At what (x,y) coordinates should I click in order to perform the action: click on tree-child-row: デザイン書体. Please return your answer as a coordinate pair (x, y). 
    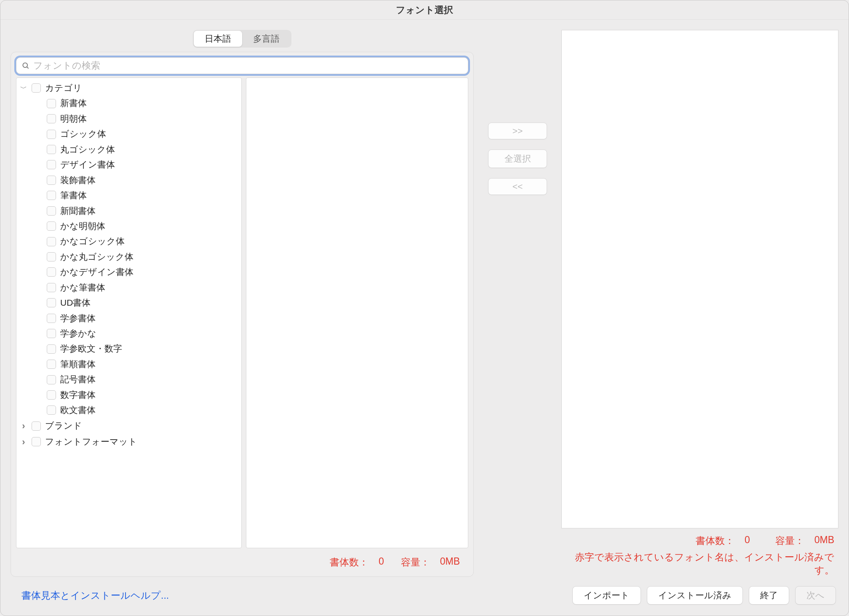
    Looking at the image, I should click on (129, 165).